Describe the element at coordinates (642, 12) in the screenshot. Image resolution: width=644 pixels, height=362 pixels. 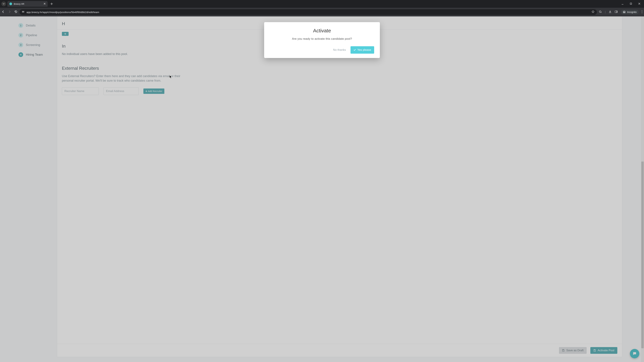
I see `dots-vertical-icon` at that location.